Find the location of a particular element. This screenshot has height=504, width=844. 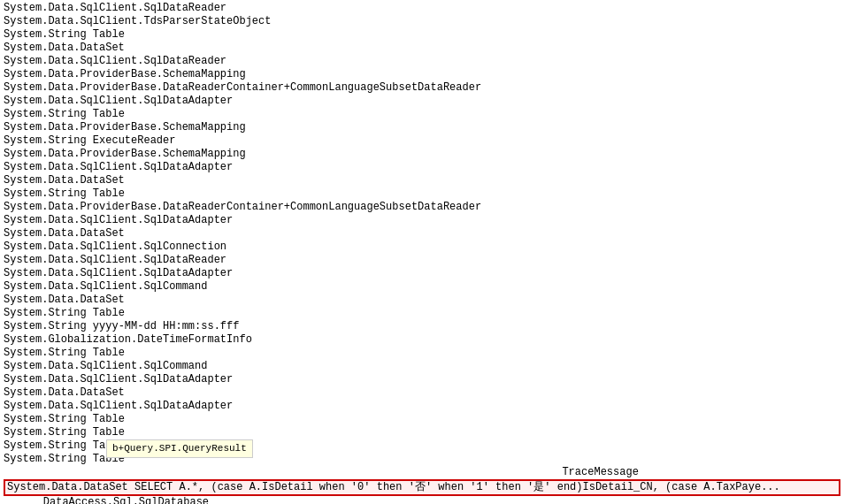

highlight-sql-row: System.Data.DataSet SELECT A.*, (case A.… is located at coordinates (422, 488).